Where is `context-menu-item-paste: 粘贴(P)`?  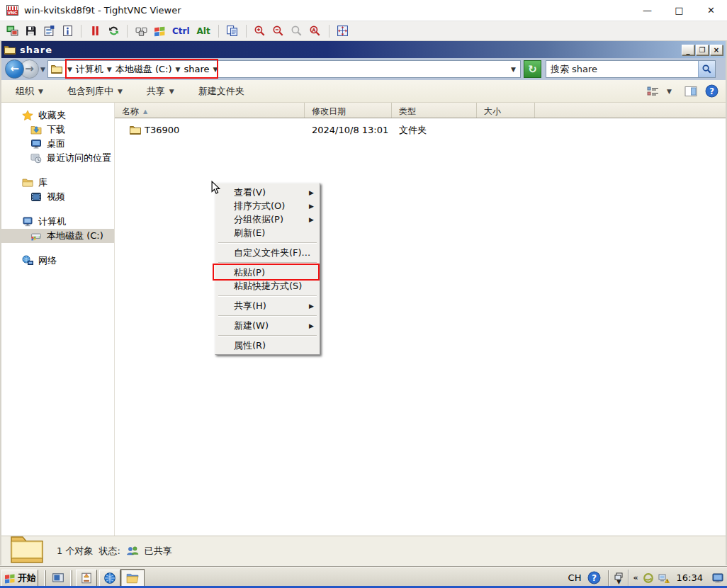
context-menu-item-paste: 粘贴(P) is located at coordinates (268, 272).